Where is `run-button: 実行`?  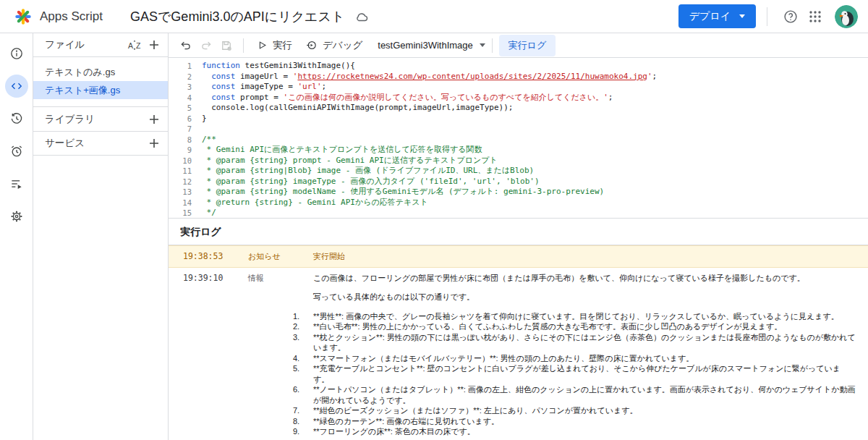
run-button: 実行 is located at coordinates (275, 46).